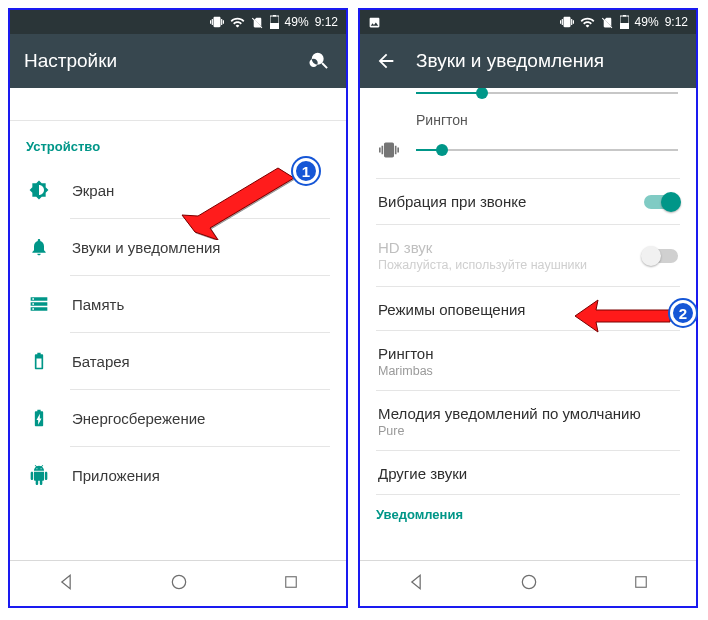 The width and height of the screenshot is (708, 620). What do you see at coordinates (178, 142) in the screenshot?
I see `section-device: Устройство` at bounding box center [178, 142].